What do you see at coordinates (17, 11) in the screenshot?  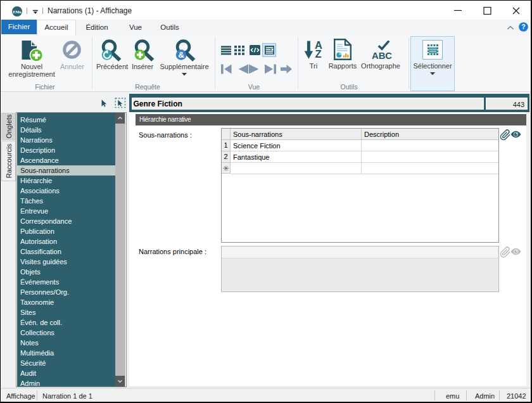 I see `svg-text: EMu` at bounding box center [17, 11].